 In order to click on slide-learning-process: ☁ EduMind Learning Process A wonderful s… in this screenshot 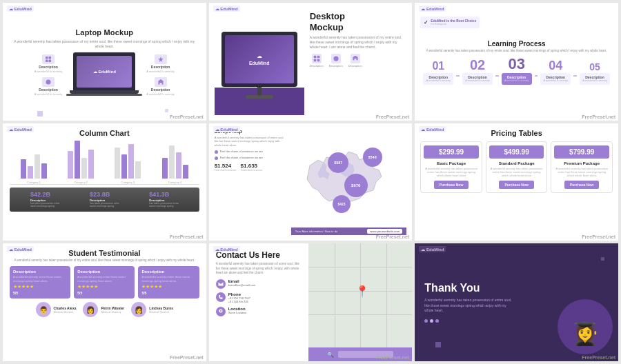, I will do `click(516, 62)`.